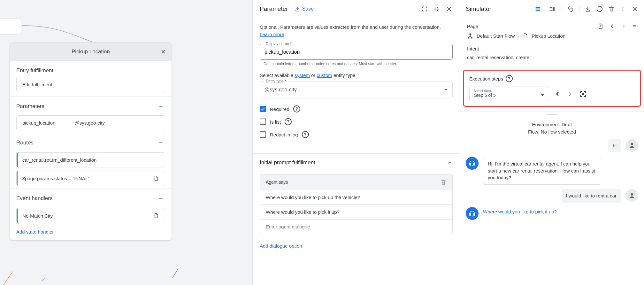 This screenshot has width=644, height=285. I want to click on chevron-right-icon, so click(624, 26).